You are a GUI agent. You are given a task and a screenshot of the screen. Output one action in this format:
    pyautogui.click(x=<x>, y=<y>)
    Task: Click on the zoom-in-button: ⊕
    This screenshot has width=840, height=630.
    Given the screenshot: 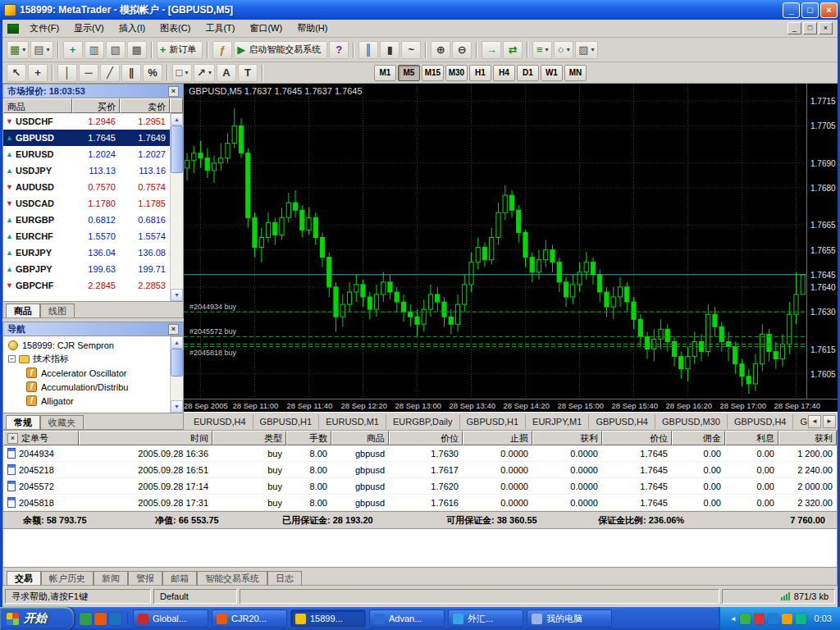 What is the action you would take?
    pyautogui.click(x=441, y=50)
    